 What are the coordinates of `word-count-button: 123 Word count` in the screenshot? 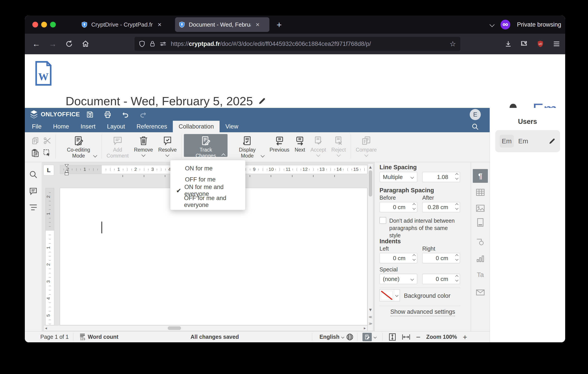 It's located at (99, 337).